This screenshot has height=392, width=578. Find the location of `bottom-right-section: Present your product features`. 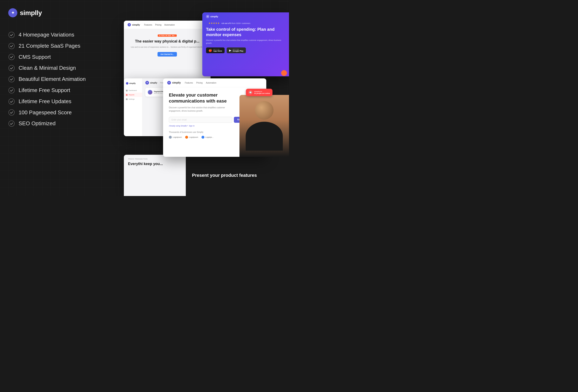

bottom-right-section: Present your product features is located at coordinates (237, 175).